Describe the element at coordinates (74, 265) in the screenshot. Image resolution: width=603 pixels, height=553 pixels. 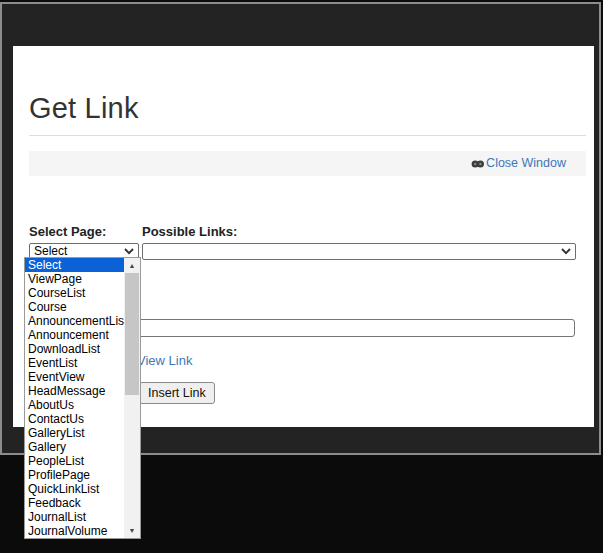
I see `dropdown-option: Select` at that location.